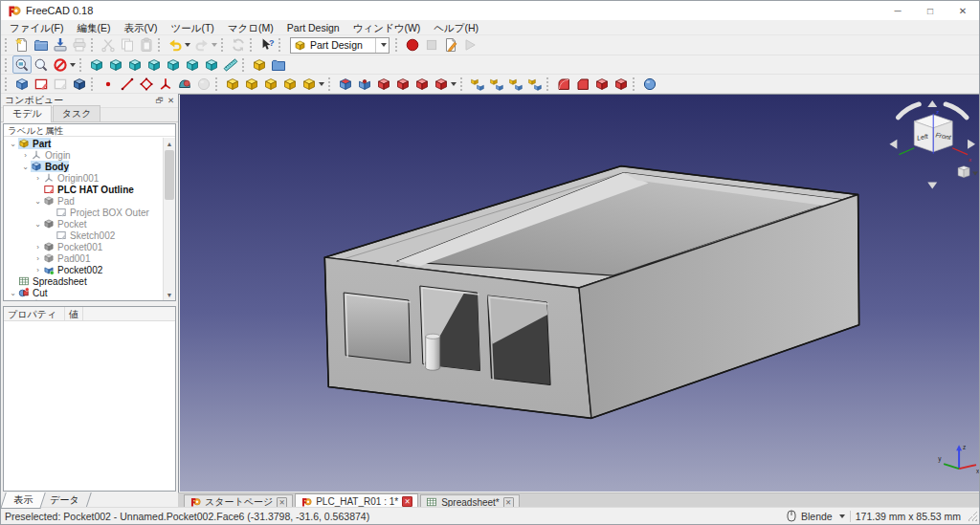 This screenshot has width=980, height=525. Describe the element at coordinates (23, 501) in the screenshot. I see `property-tab-view: 表示` at that location.